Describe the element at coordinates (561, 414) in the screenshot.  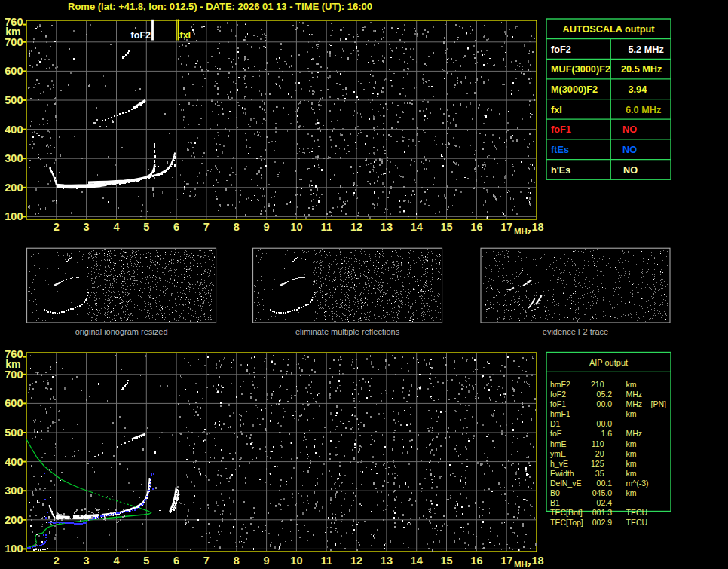
I see `svg-text: hmF1` at that location.